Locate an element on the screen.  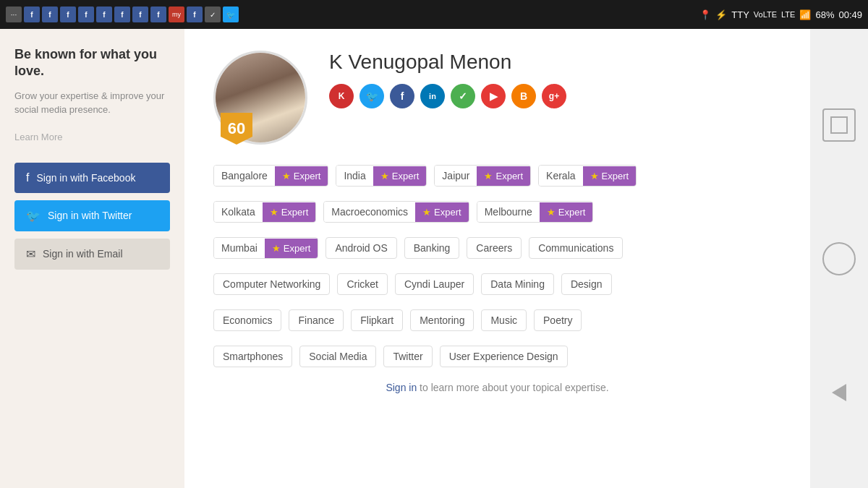
square-icon is located at coordinates (839, 125).